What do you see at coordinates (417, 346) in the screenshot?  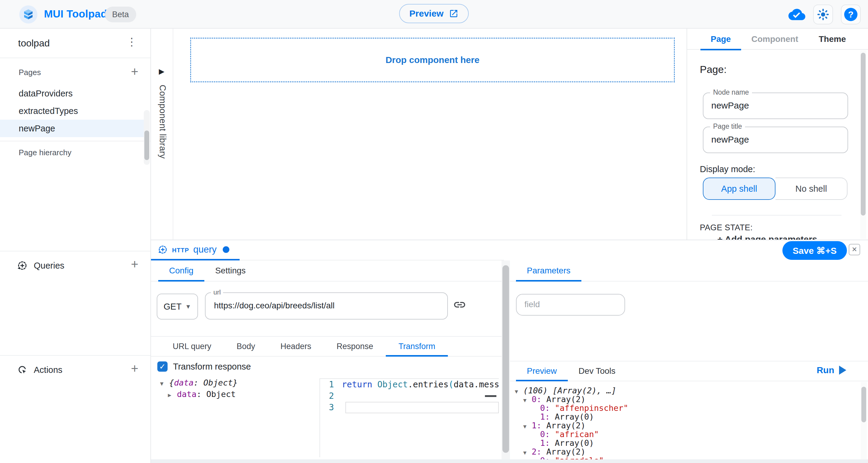 I see `tab-label: Transform` at bounding box center [417, 346].